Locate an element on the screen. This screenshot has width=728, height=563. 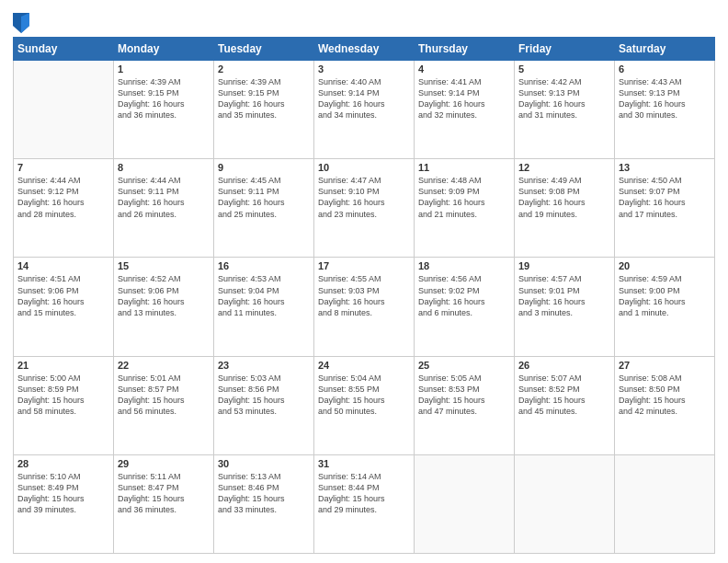
day-cell: 17Sunrise: 4:55 AM Sunset: 9:03 PM Dayli… is located at coordinates (364, 307).